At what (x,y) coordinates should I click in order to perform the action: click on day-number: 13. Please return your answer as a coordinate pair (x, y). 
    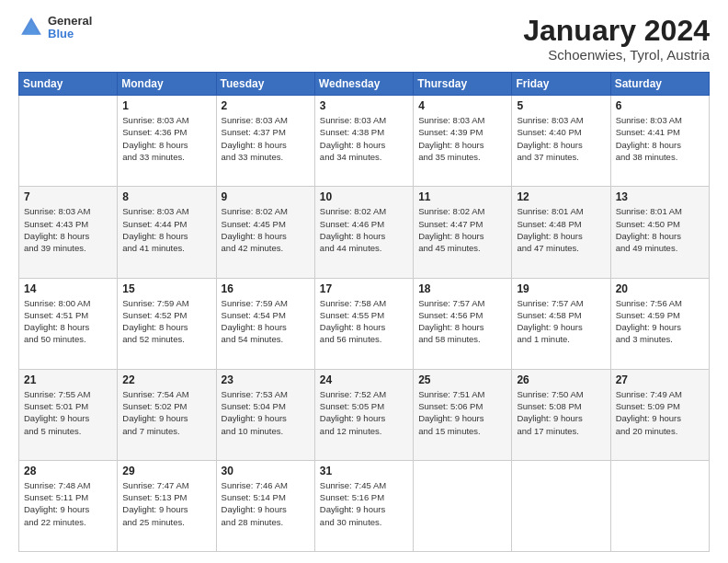
    Looking at the image, I should click on (660, 197).